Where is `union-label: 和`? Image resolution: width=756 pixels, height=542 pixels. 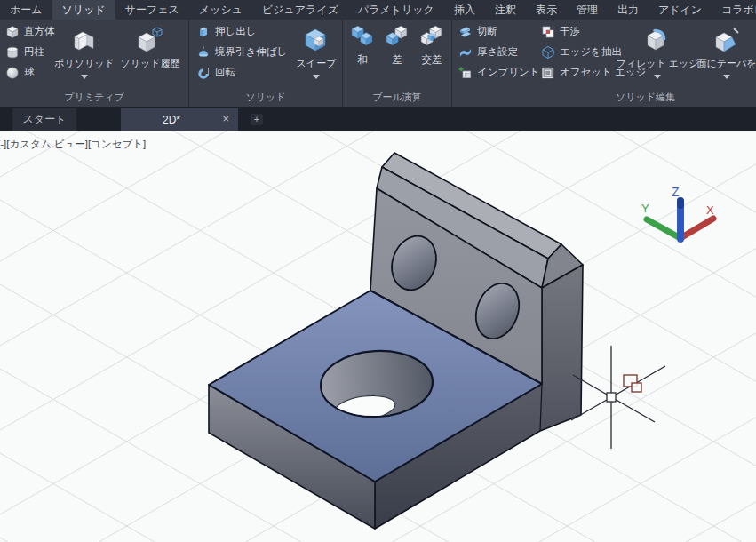 union-label: 和 is located at coordinates (362, 60).